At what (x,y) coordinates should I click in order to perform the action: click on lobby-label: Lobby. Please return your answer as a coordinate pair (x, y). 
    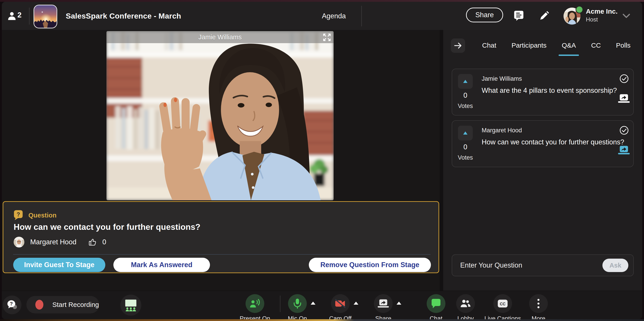
    Looking at the image, I should click on (466, 317).